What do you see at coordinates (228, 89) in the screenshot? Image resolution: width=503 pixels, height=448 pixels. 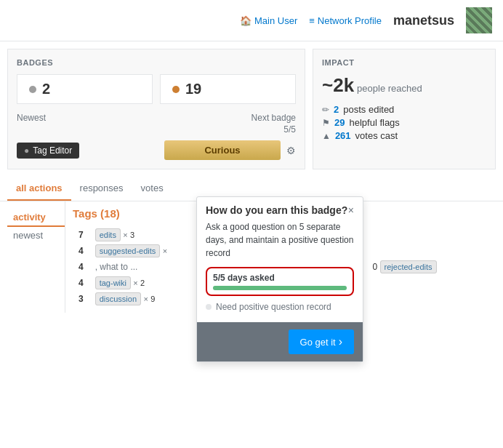 I see `bronze-badge-box: 19` at bounding box center [228, 89].